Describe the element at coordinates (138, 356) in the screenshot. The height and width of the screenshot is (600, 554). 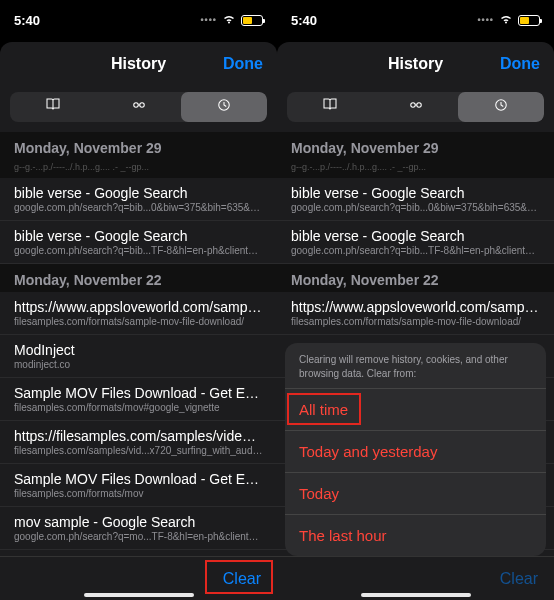
I see `list-item: ModInject modinject.co` at that location.